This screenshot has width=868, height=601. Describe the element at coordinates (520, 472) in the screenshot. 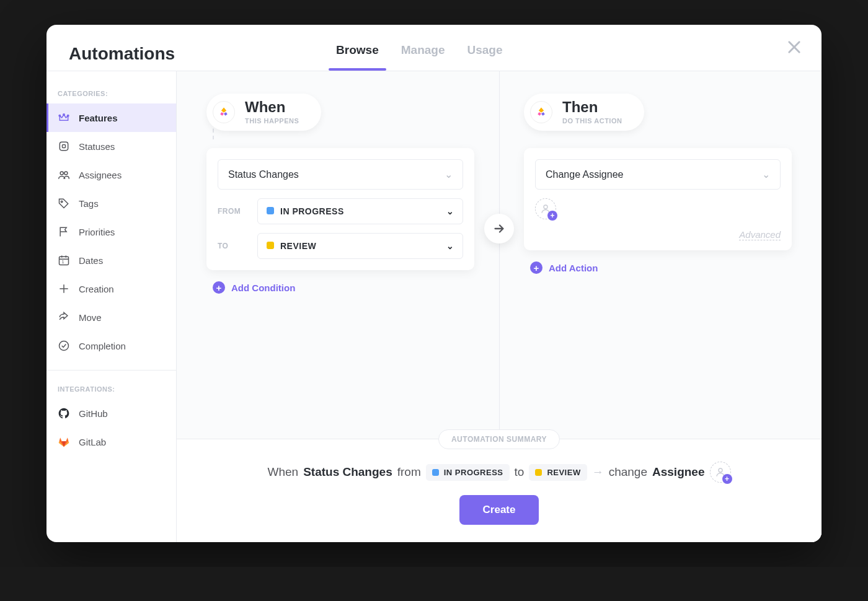

I see `summary-to-word: to` at that location.